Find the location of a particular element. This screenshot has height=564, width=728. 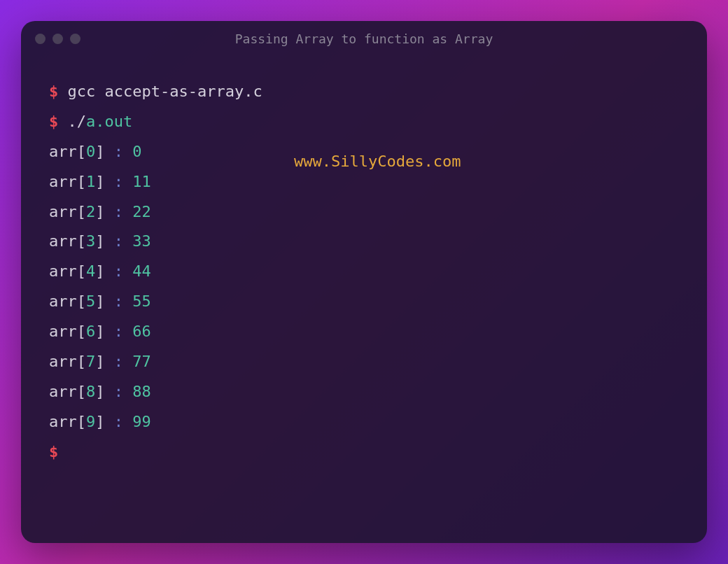

arr-index: 3 is located at coordinates (91, 241).